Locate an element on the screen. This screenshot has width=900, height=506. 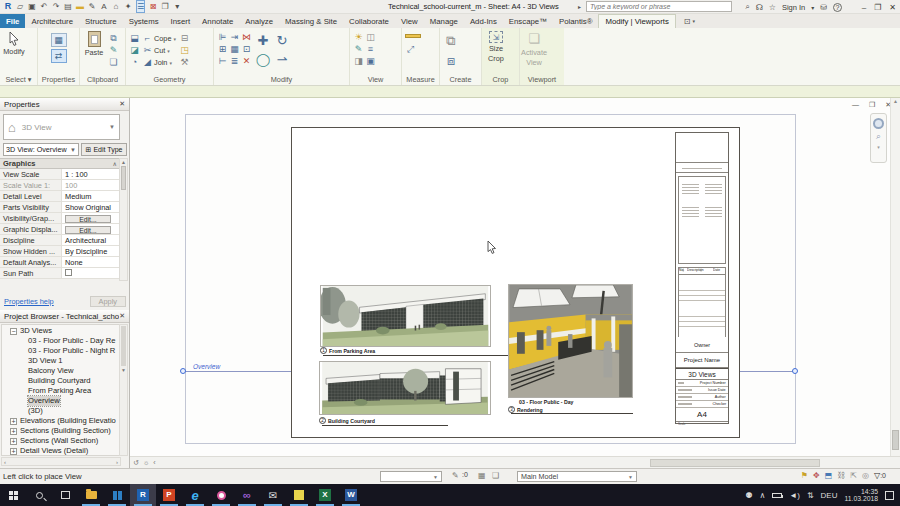
workset-status-icon: ❏ is located at coordinates (496, 476).